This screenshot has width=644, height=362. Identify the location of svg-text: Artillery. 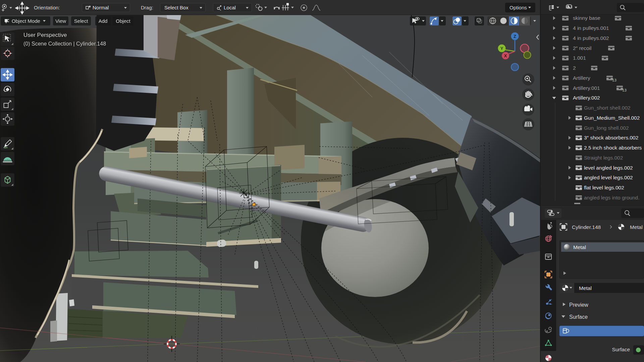
(582, 78).